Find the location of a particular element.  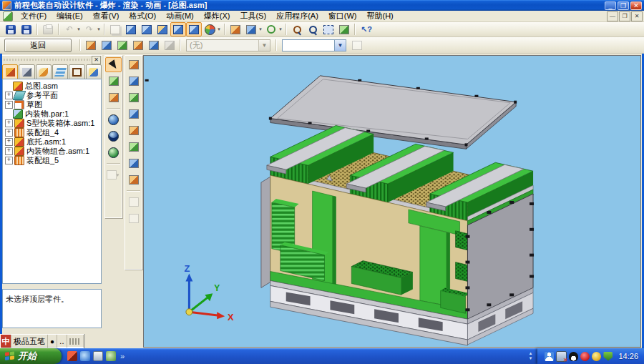

deactivate-part-button is located at coordinates (113, 97).